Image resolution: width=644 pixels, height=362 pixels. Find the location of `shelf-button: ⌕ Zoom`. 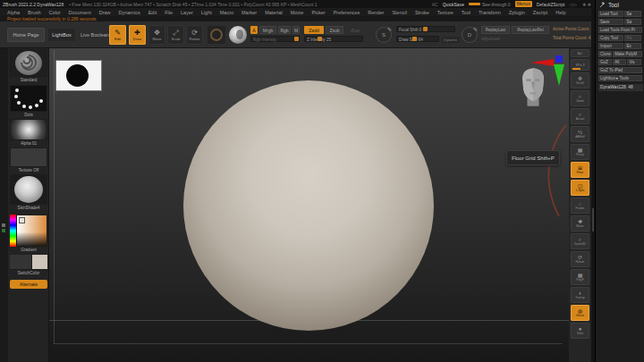

shelf-button: ⌕ Zoom is located at coordinates (580, 98).